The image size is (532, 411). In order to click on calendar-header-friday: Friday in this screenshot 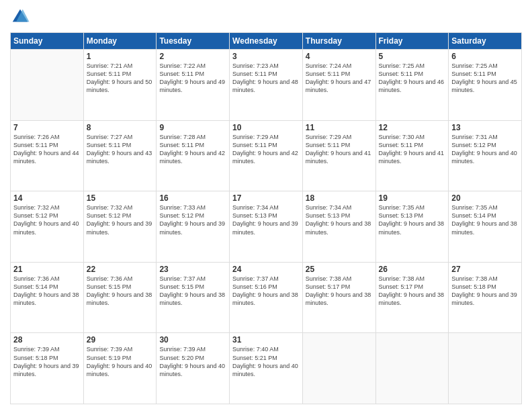, I will do `click(412, 42)`.